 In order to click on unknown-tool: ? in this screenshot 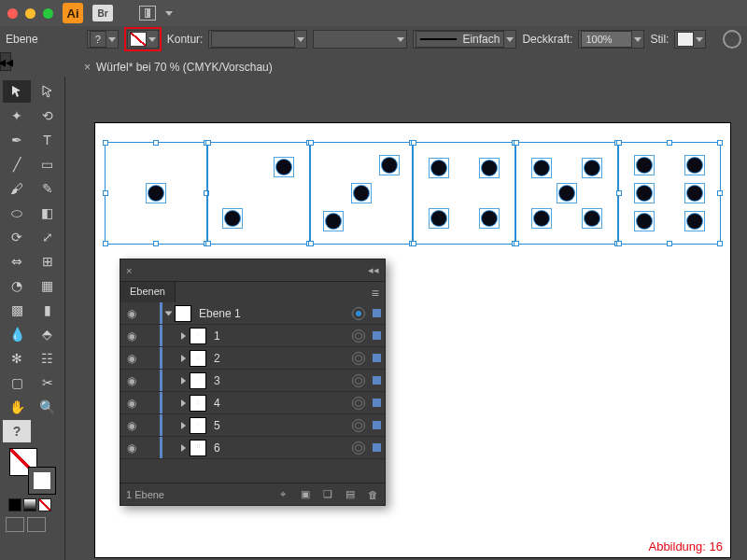, I will do `click(17, 431)`.